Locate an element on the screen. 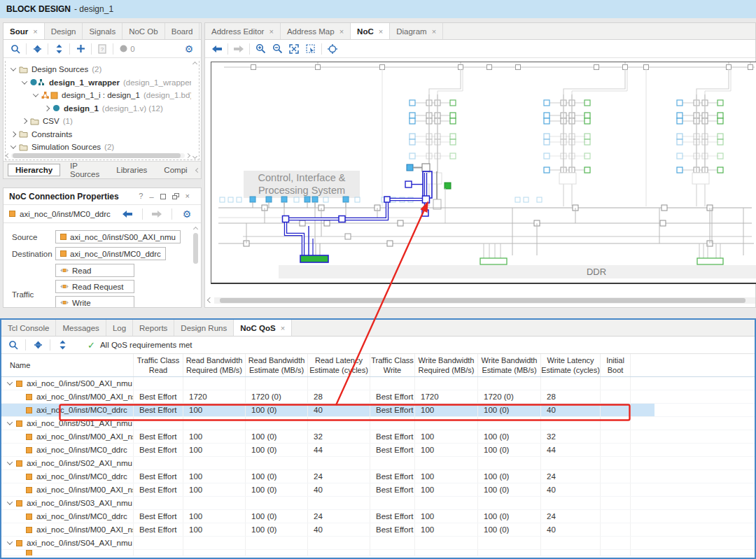 Image resolution: width=756 pixels, height=559 pixels. view-tab-hierarchy: Hierarchy is located at coordinates (34, 170).